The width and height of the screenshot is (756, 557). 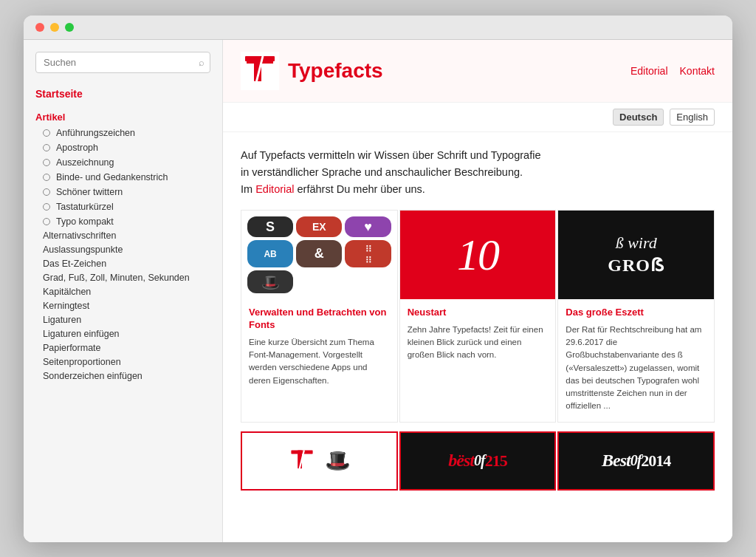 I want to click on app-icon-2: EX, so click(x=319, y=227).